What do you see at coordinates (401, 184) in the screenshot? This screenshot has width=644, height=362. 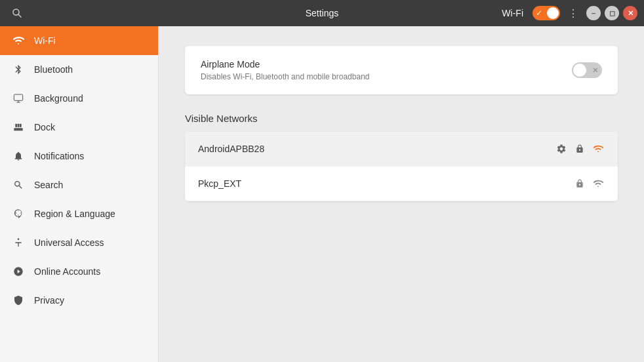 I see `network-row: Pkcp_EXT` at bounding box center [401, 184].